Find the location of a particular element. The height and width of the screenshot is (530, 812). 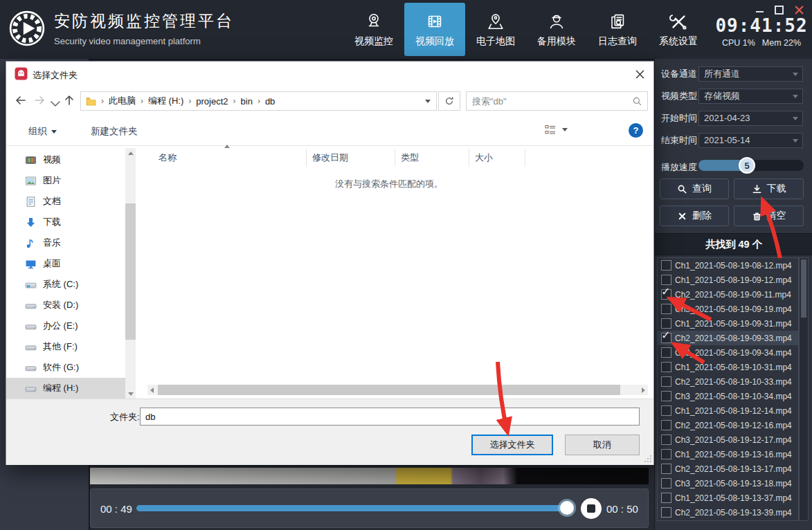

back-button is located at coordinates (21, 101).